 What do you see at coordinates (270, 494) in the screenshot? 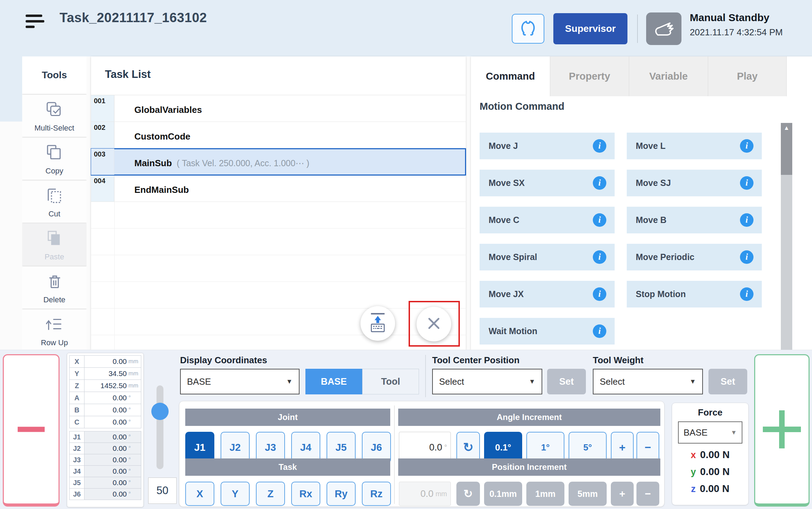
I see `task-z-button: Z` at bounding box center [270, 494].